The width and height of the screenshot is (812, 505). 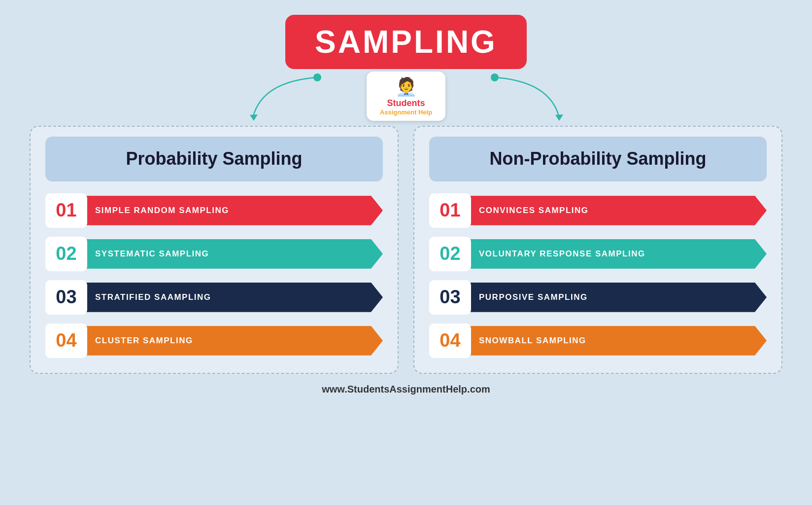 What do you see at coordinates (406, 112) in the screenshot?
I see `logo-assignment-help-text: Assignment Help` at bounding box center [406, 112].